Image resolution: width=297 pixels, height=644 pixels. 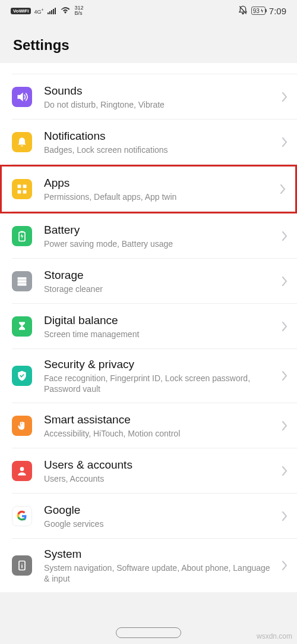 What do you see at coordinates (148, 10) in the screenshot?
I see `status-bar: VoWiFi 4G+ 312 B/s 93 7:09` at bounding box center [148, 10].